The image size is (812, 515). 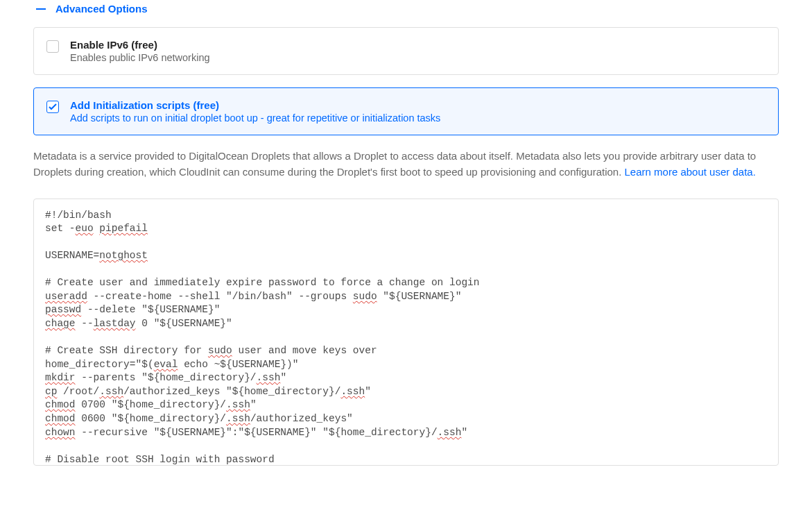 What do you see at coordinates (305, 351) in the screenshot?
I see `script-line: user and move keys over` at bounding box center [305, 351].